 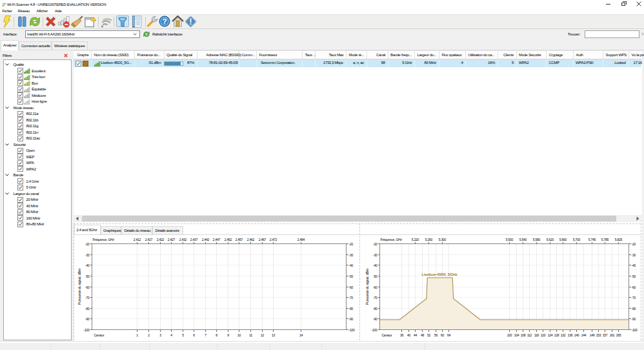 What do you see at coordinates (592, 240) in the screenshot?
I see `svg-text: 5,745` at bounding box center [592, 240].